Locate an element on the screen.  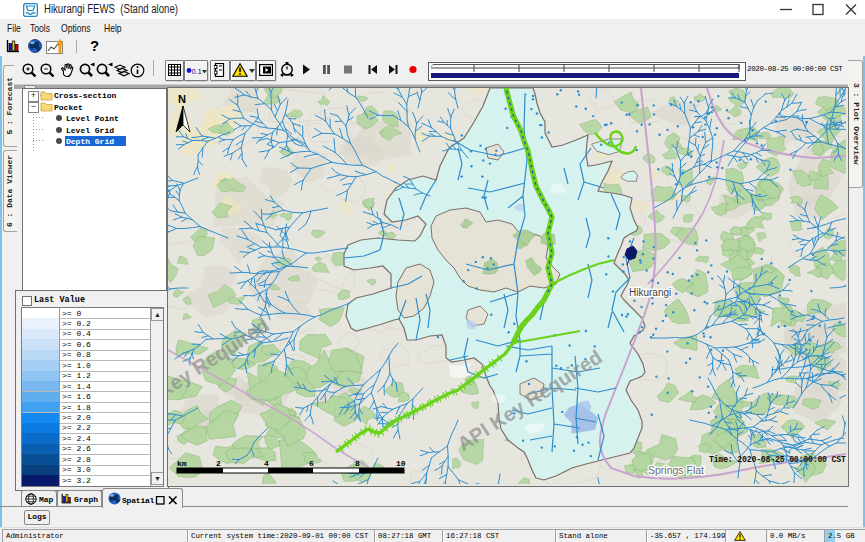
svg-text: 10 is located at coordinates (401, 464).